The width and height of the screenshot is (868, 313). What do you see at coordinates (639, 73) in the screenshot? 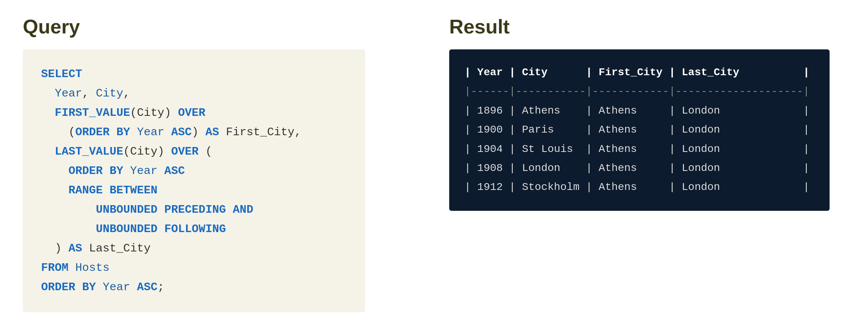
I see `result-header: | Year | City | First_City | Last_City |` at bounding box center [639, 73].